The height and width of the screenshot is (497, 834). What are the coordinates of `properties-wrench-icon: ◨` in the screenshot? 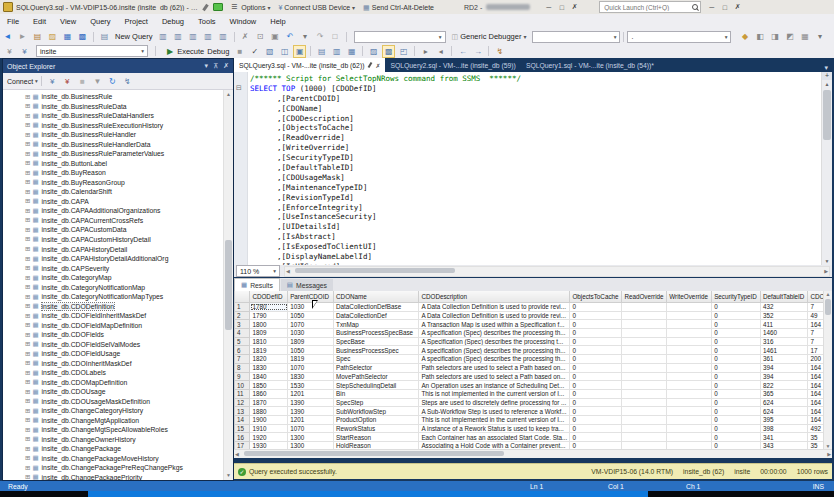 It's located at (774, 36).